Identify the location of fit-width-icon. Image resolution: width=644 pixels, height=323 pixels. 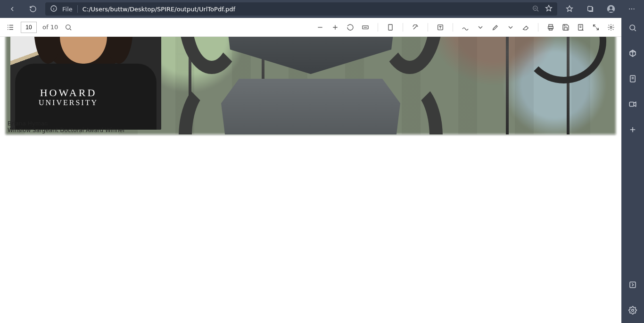
(365, 27).